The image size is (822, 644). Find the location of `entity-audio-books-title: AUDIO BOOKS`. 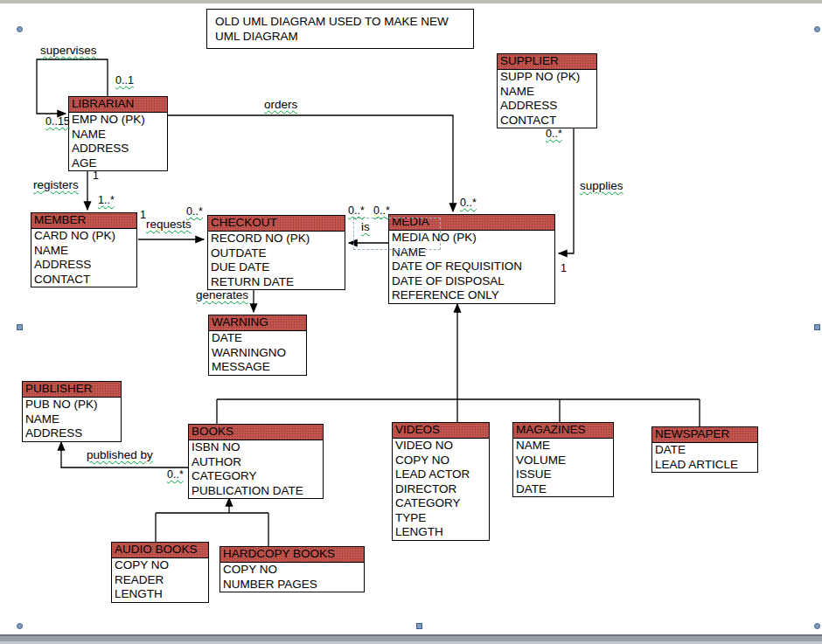

entity-audio-books-title: AUDIO BOOKS is located at coordinates (160, 551).